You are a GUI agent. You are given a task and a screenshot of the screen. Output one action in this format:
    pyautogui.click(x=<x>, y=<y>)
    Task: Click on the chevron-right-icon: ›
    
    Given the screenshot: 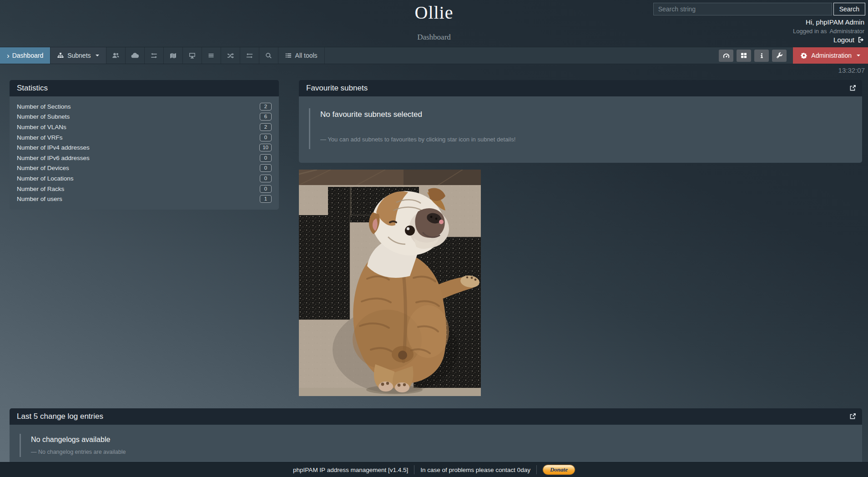 What is the action you would take?
    pyautogui.click(x=8, y=55)
    